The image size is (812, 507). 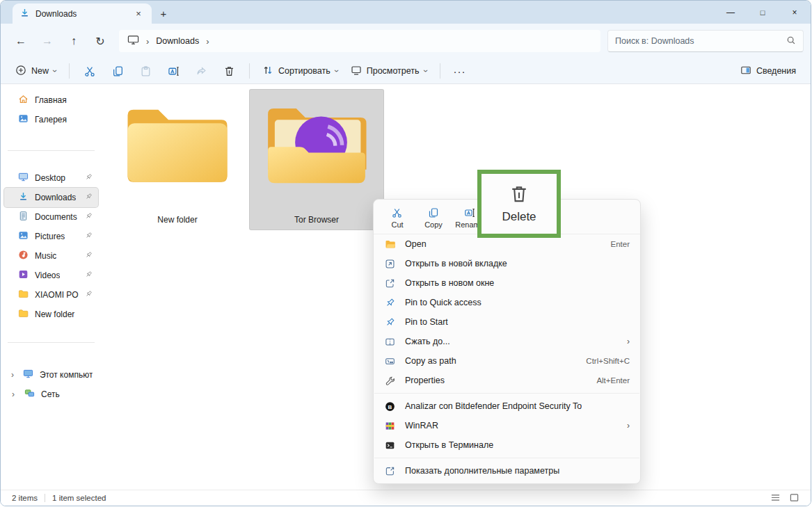 I want to click on sort-button: Сортировать ›, so click(x=301, y=71).